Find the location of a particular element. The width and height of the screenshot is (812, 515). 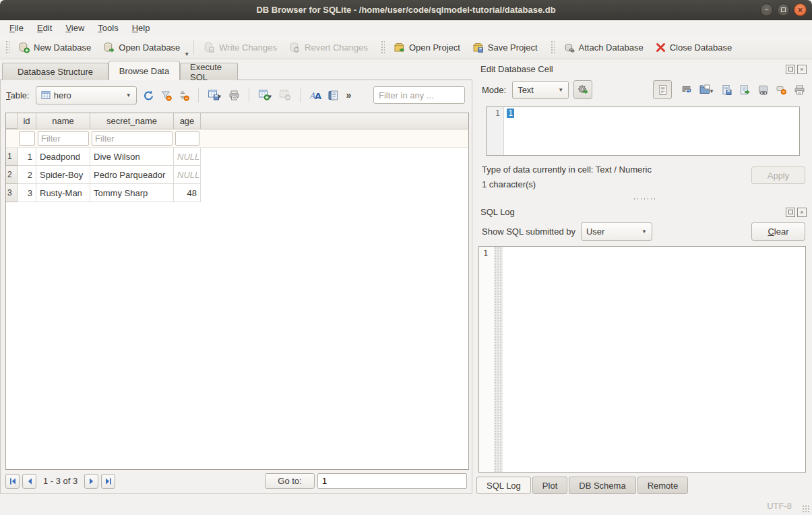

new-database-icon is located at coordinates (24, 47).